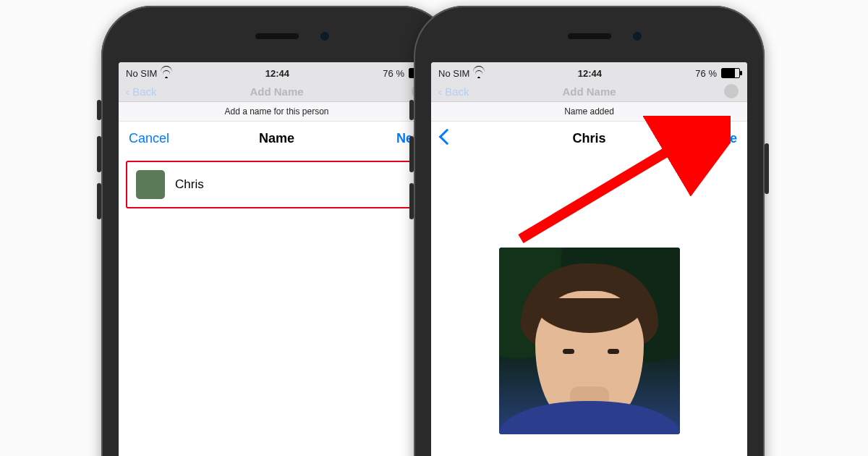 This screenshot has height=456, width=868. I want to click on sheet-navbar: Cancel Name Next, so click(276, 139).